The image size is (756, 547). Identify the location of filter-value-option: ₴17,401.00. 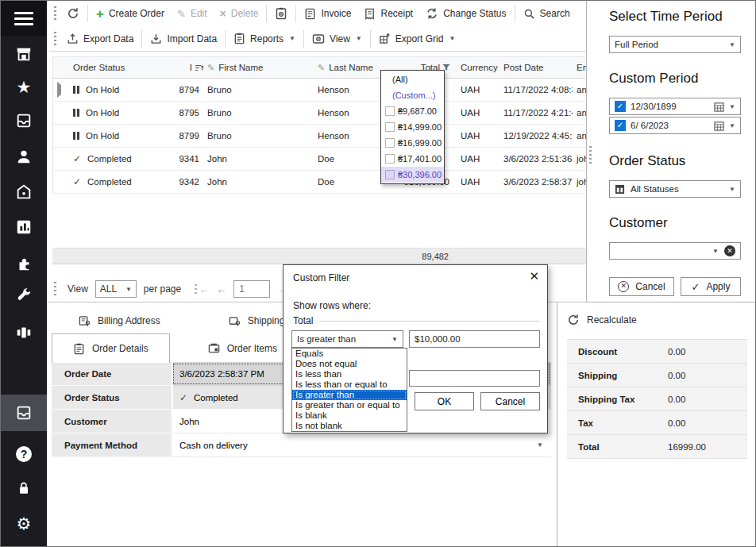
(413, 159).